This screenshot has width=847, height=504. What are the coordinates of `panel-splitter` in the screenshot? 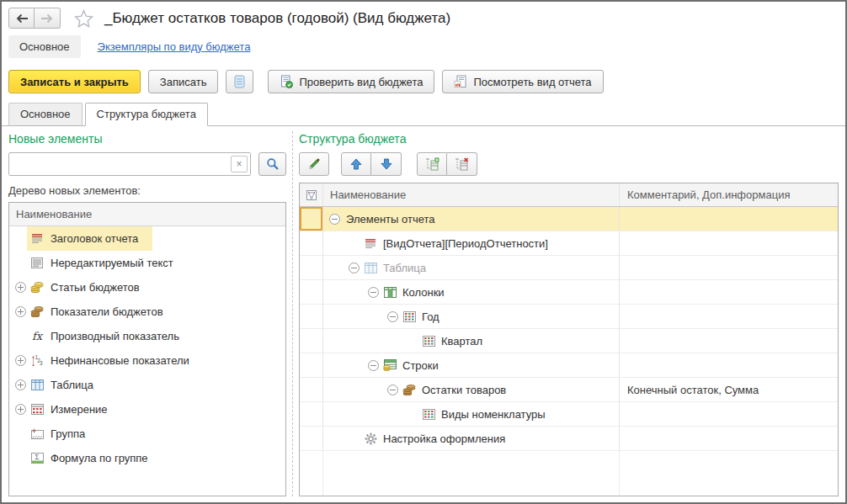 It's located at (293, 314).